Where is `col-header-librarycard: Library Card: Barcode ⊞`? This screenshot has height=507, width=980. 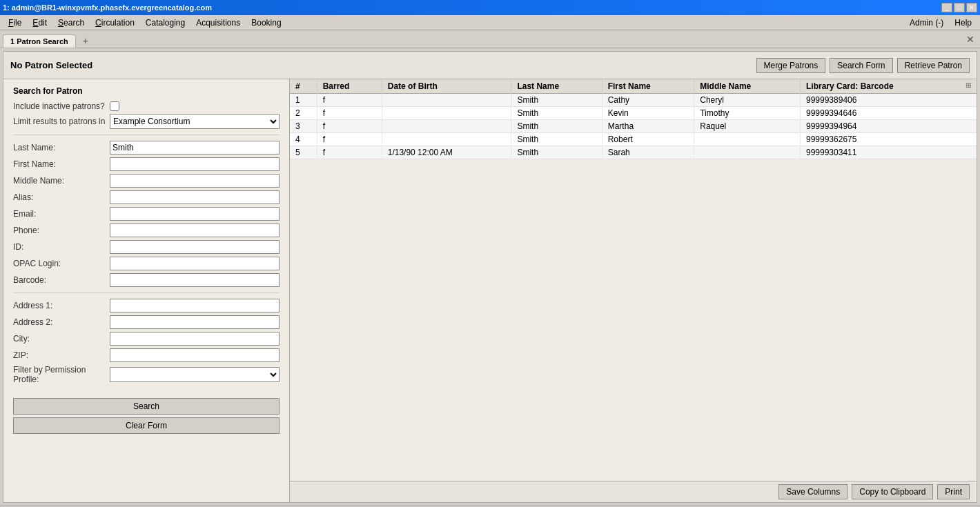 col-header-librarycard: Library Card: Barcode ⊞ is located at coordinates (888, 87).